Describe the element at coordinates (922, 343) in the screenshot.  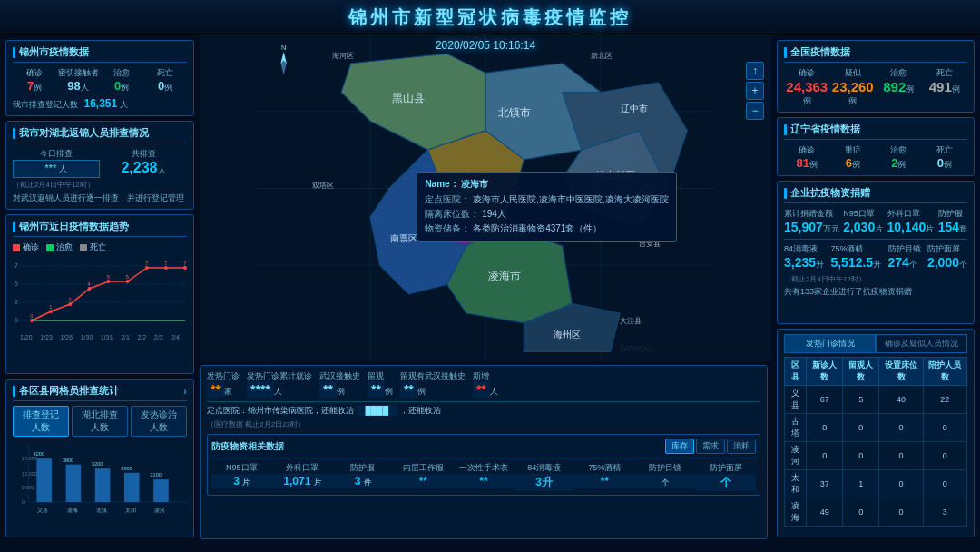
I see `tab-confirmed-suspected: 确诊及疑似人员情况` at that location.